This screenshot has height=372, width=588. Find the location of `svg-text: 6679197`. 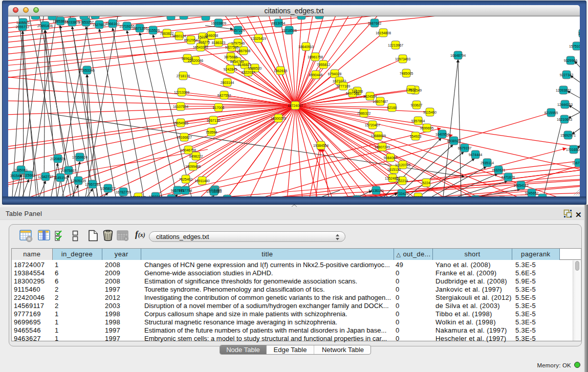

svg-text: 6679197 is located at coordinates (465, 148).